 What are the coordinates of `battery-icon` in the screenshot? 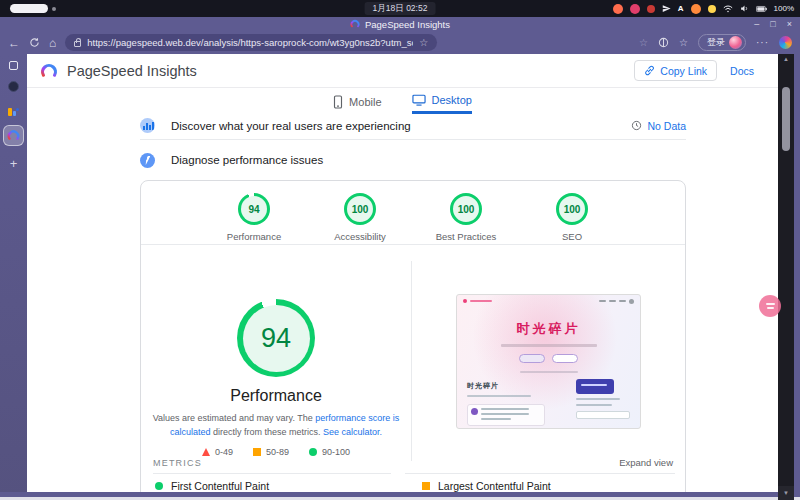 It's located at (762, 9).